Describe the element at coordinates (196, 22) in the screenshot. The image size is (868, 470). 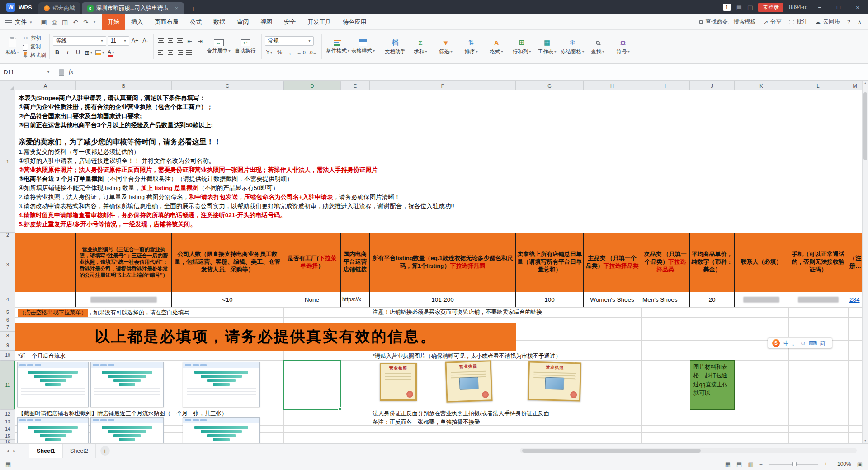
I see `menu-tab-公式: 公式` at that location.